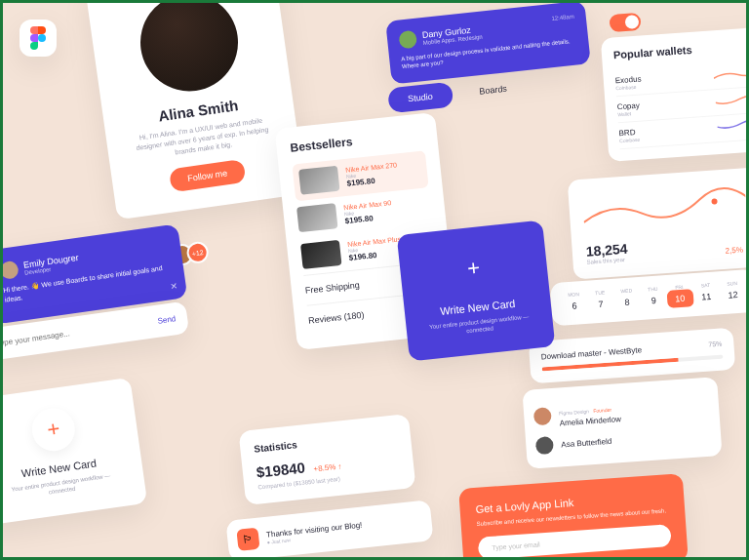 The image size is (749, 560). Describe the element at coordinates (189, 49) in the screenshot. I see `profile-avatar` at that location.